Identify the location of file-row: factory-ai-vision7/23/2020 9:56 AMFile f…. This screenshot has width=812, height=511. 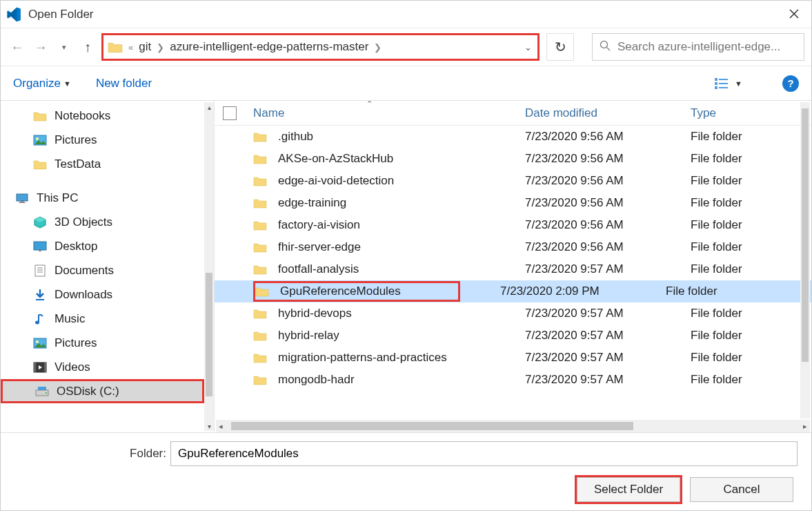
(513, 225).